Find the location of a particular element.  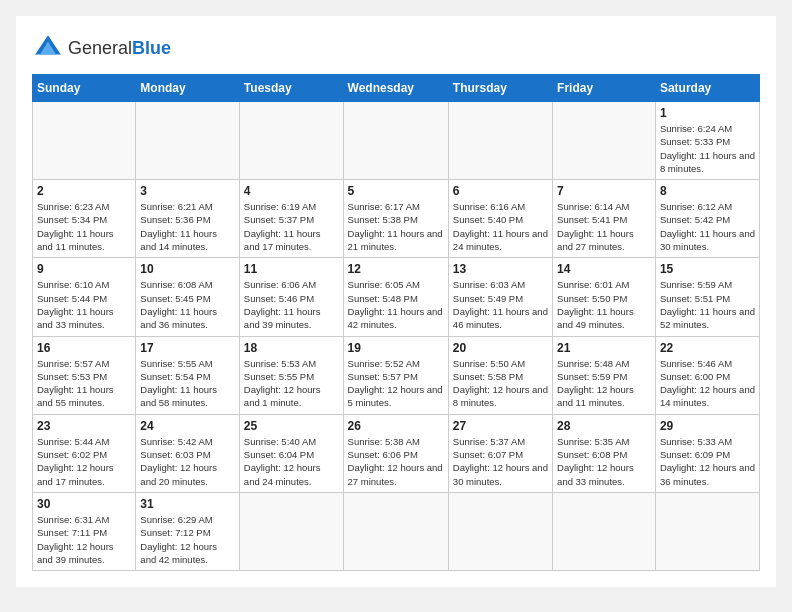

calendar-cell: 8Sunrise: 6:12 AM Sunset: 5:42 PM Daylig… is located at coordinates (707, 219).